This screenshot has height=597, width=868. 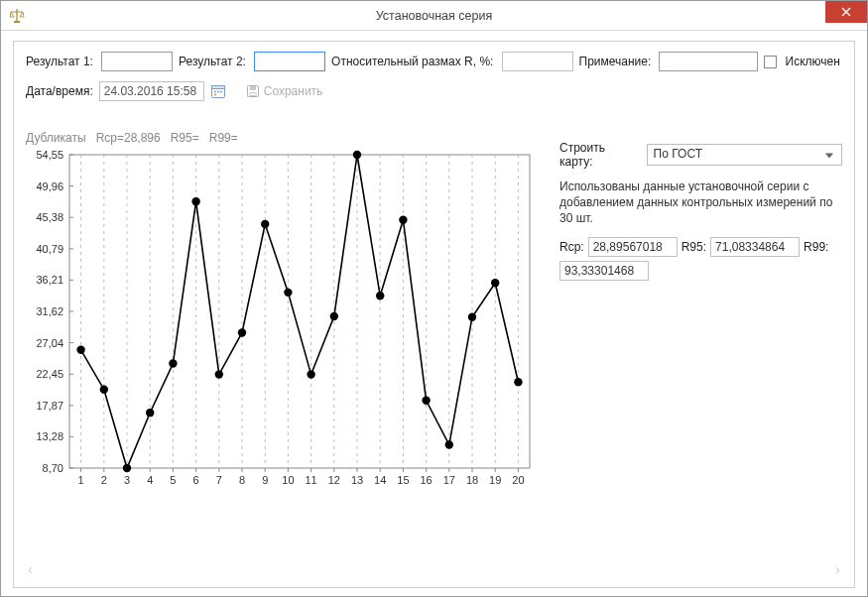 I want to click on svg-text: 7, so click(x=219, y=480).